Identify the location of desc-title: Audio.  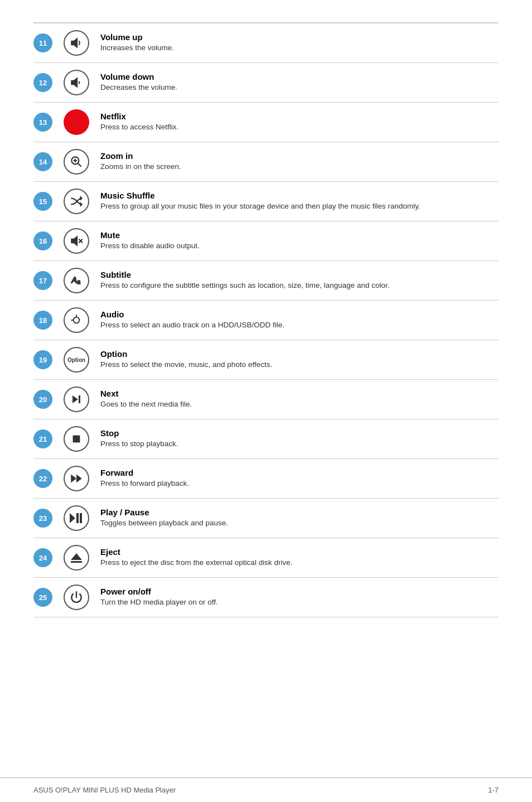
(299, 315).